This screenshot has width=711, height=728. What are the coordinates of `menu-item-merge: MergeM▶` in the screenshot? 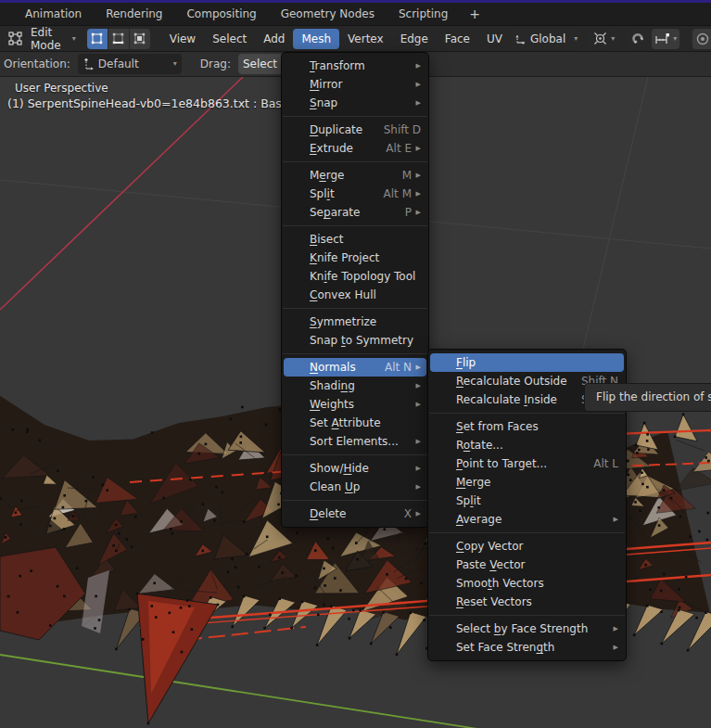 It's located at (355, 175).